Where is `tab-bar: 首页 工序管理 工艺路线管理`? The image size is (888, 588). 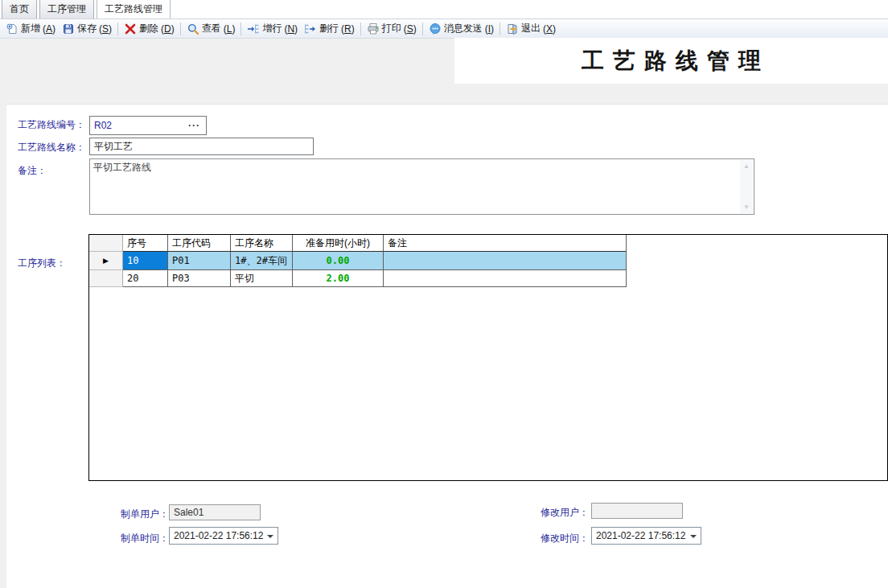
tab-bar: 首页 工序管理 工艺路线管理 is located at coordinates (444, 10).